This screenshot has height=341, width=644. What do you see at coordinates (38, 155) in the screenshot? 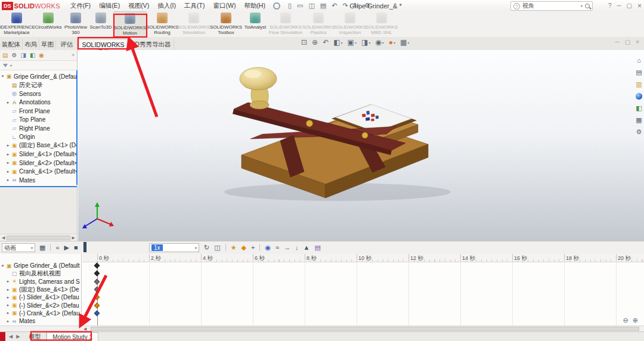
I see `feature-tree-item-slider-1: ▸▣Slider_&<1> (Default<` at bounding box center [38, 155].